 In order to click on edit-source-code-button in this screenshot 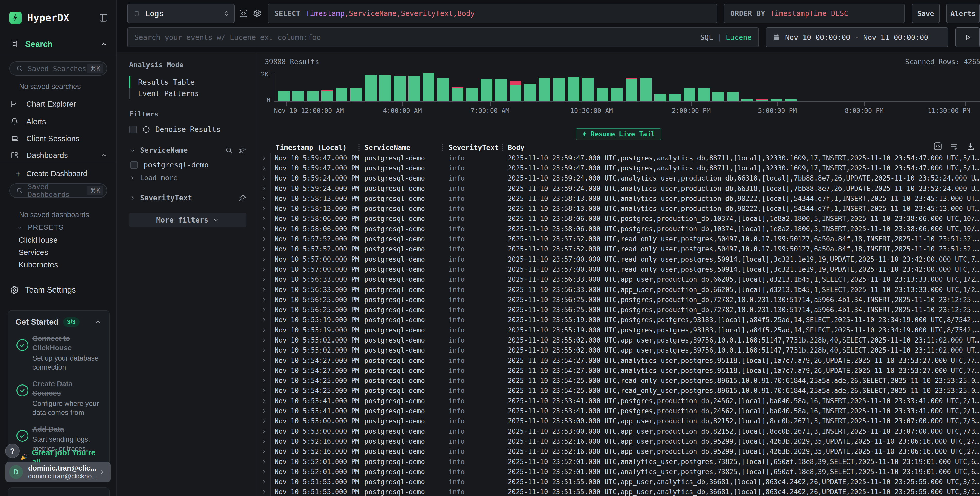, I will do `click(243, 13)`.